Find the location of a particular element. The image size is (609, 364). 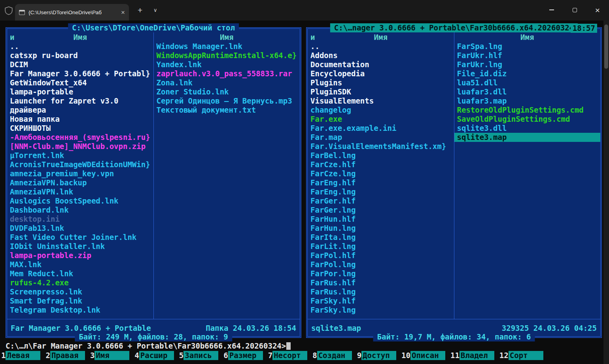

chevron-down-icon: ∨ is located at coordinates (155, 10).